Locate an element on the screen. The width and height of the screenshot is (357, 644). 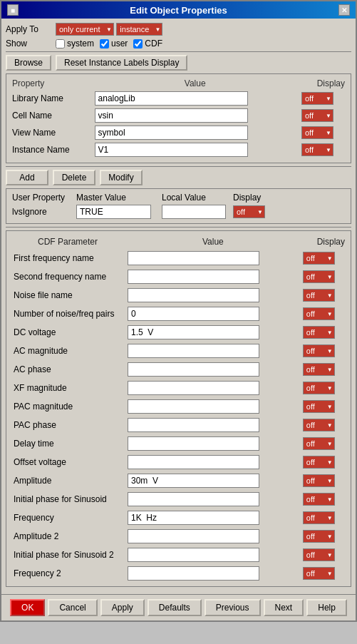
footer-bar: OK Cancel Apply Defaults Previous Next H… is located at coordinates (178, 608).